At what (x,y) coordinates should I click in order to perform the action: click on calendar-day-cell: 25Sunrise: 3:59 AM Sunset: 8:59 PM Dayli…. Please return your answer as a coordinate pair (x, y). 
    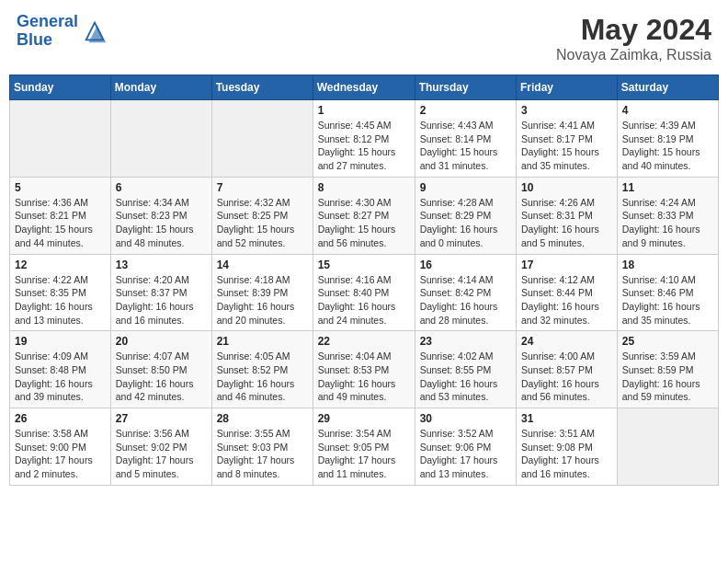
    Looking at the image, I should click on (667, 370).